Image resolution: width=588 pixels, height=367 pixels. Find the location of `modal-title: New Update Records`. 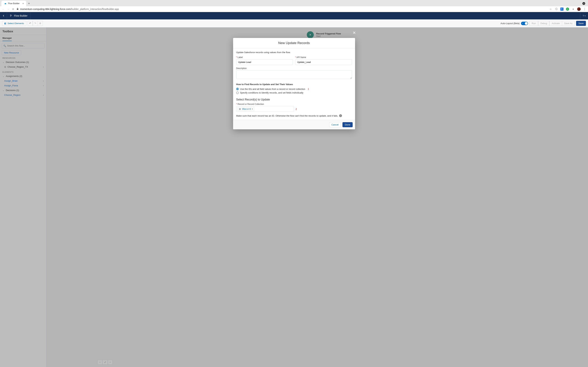

modal-title: New Update Records is located at coordinates (294, 43).